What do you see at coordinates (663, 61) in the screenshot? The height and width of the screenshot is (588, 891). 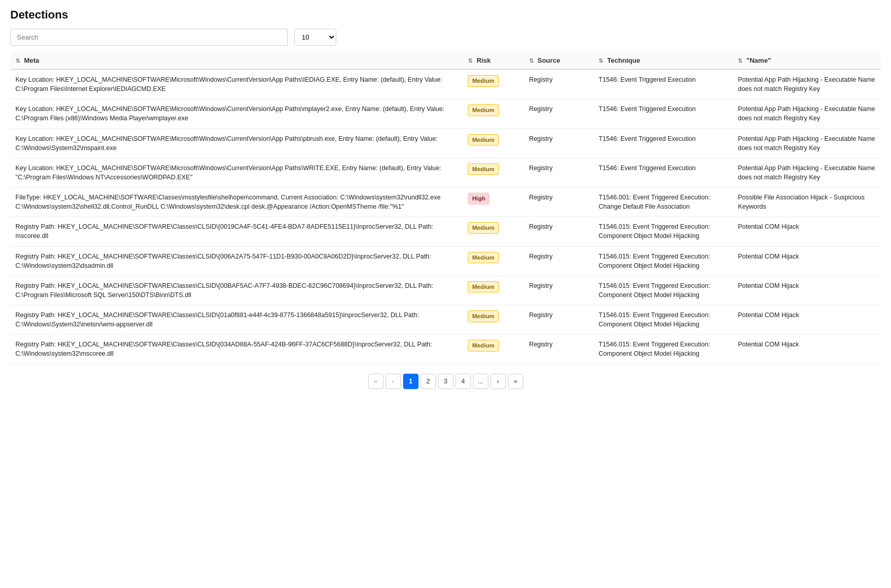 I see `col-header-technique: ⇅ Technique` at bounding box center [663, 61].